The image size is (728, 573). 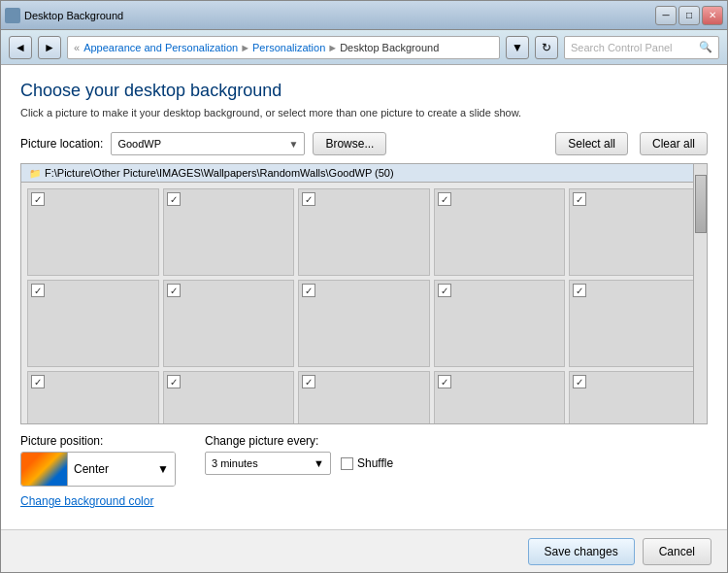 What do you see at coordinates (74, 16) in the screenshot?
I see `window-title: Desktop Background` at bounding box center [74, 16].